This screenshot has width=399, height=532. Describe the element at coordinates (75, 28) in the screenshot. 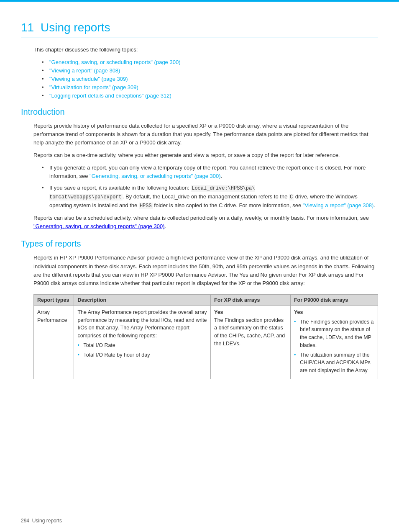

I see `chapter-title-text: Using reports` at that location.